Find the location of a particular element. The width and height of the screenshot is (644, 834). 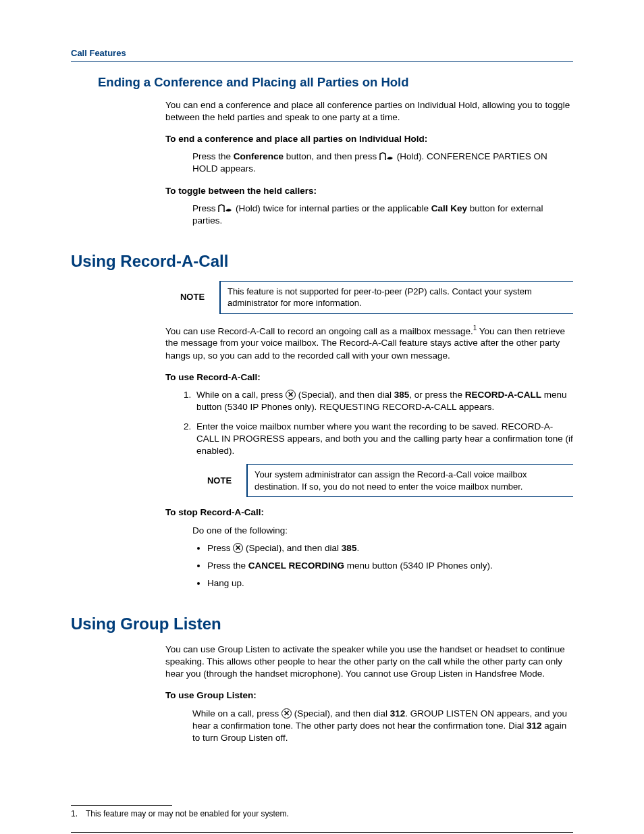

instruction-label: To stop Record-A-Call: is located at coordinates (369, 513).